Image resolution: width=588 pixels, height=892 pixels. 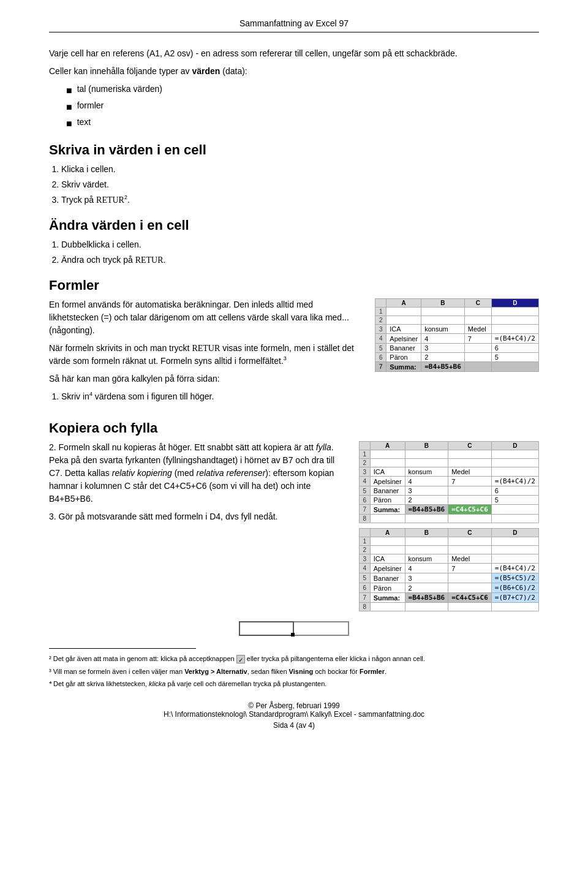 I want to click on list-item: Ändra och tryck på RETUR., so click(x=300, y=260).